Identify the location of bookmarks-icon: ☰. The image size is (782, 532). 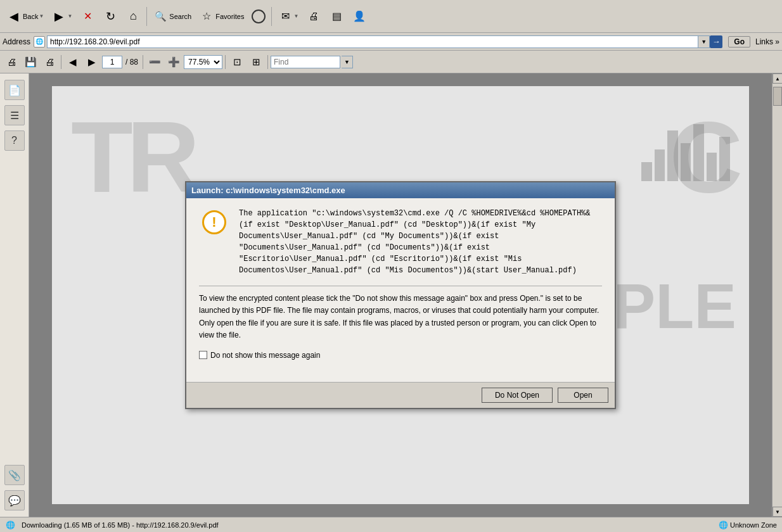
(15, 115).